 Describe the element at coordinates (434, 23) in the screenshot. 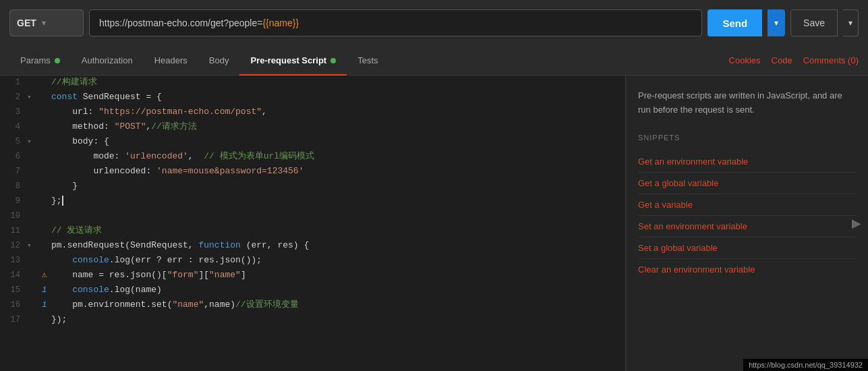

I see `top-bar: GET ▾ https://postman-echo.com/get?peopl…` at that location.